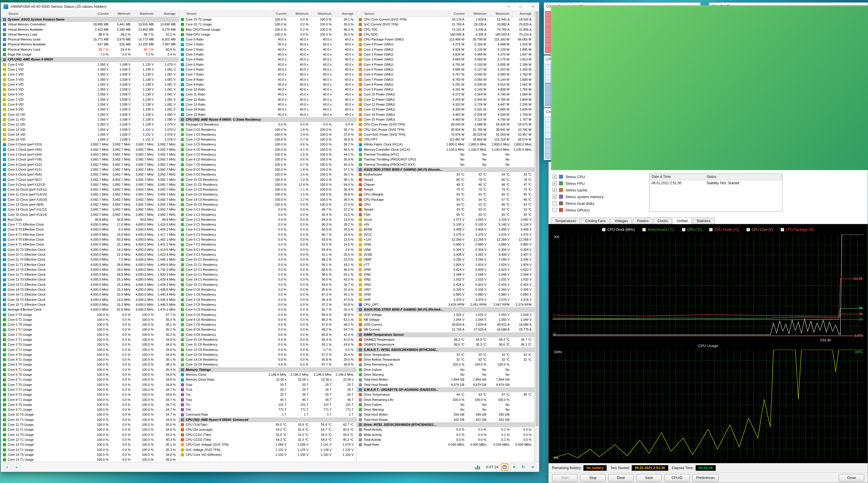 This screenshot has width=868, height=483. Describe the element at coordinates (90, 200) in the screenshot. I see `sensor-row: Core 12 Clock (perf #15/16) 3,992.7 MHz …` at that location.